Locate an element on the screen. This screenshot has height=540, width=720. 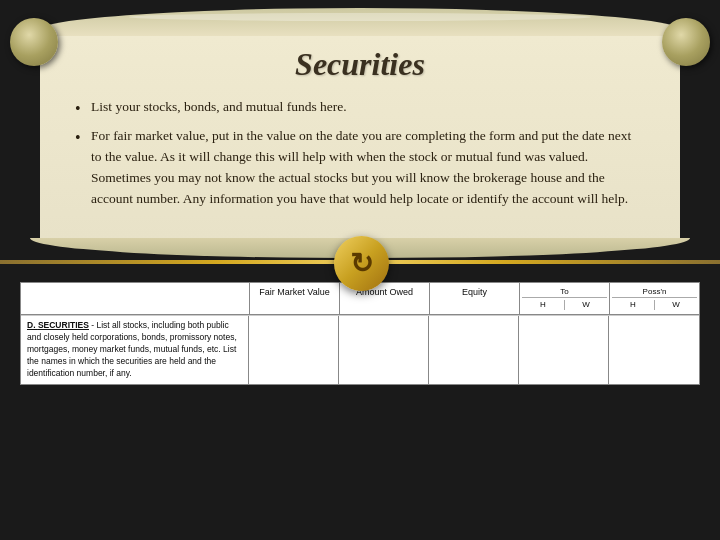
section-label: D. SECURITIES is located at coordinates (58, 325).